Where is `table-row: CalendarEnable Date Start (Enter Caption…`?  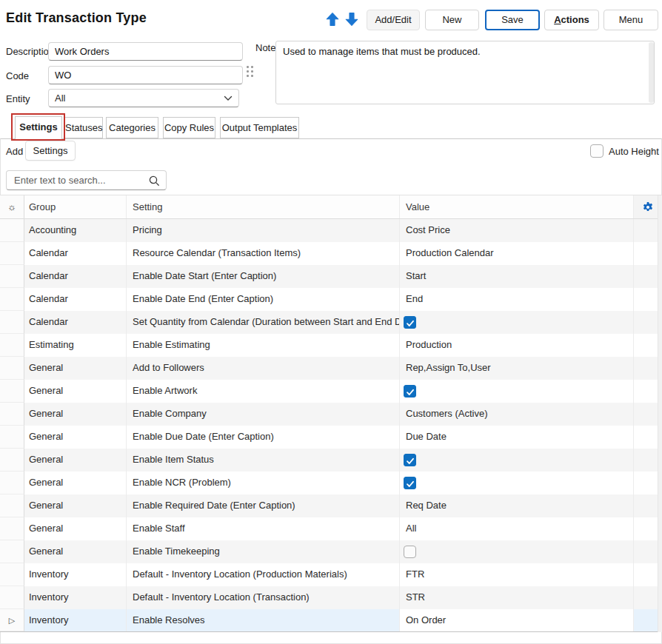
table-row: CalendarEnable Date Start (Enter Caption… is located at coordinates (331, 277).